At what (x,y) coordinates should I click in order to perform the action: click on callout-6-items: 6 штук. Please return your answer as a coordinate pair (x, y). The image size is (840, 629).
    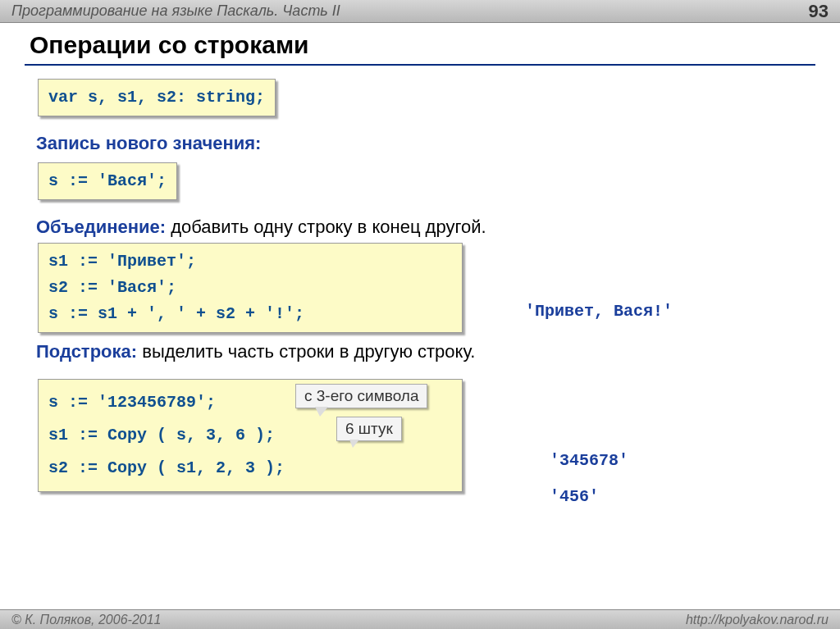
    Looking at the image, I should click on (369, 429).